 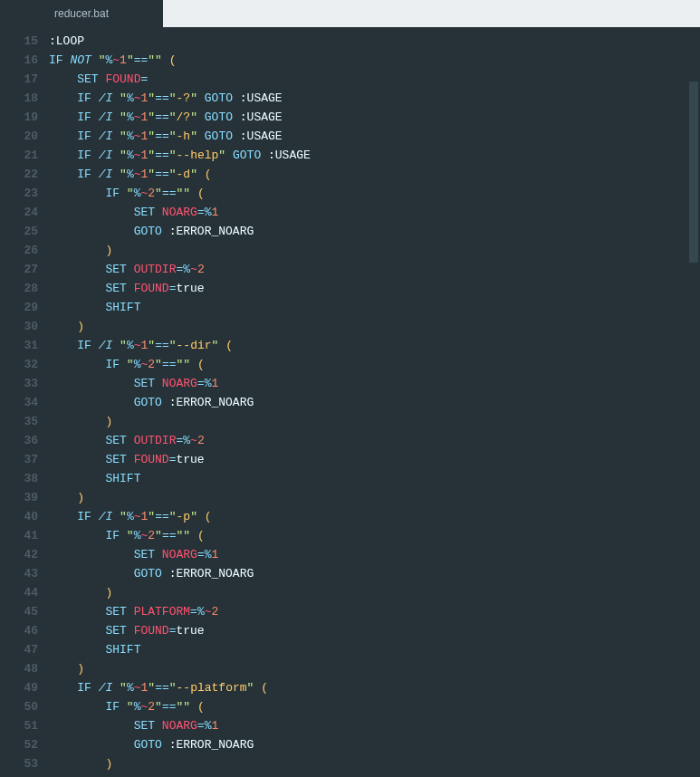 I want to click on line-number: 51, so click(x=19, y=726).